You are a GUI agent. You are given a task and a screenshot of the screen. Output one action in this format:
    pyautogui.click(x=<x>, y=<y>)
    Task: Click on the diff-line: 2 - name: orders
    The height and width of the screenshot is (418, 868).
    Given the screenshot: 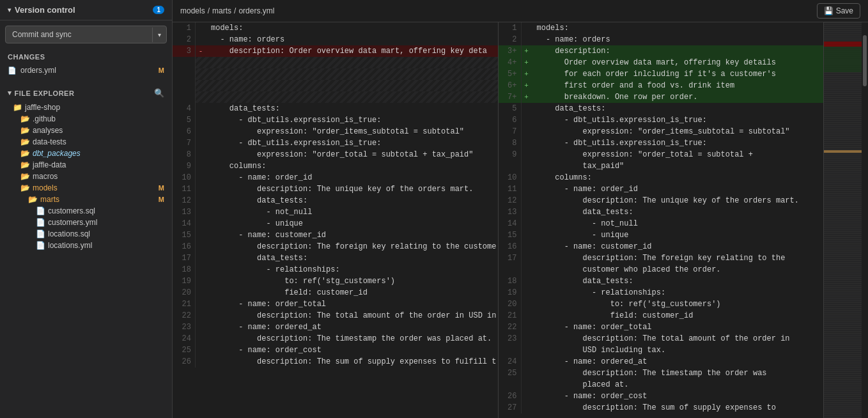 What is the action you would take?
    pyautogui.click(x=335, y=40)
    